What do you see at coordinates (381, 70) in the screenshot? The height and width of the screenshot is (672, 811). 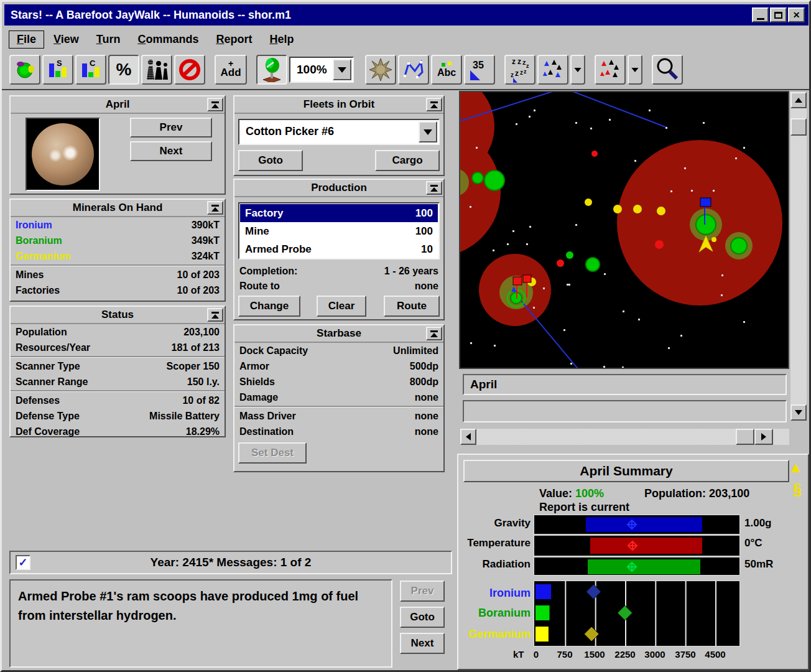 I see `minefields-button` at bounding box center [381, 70].